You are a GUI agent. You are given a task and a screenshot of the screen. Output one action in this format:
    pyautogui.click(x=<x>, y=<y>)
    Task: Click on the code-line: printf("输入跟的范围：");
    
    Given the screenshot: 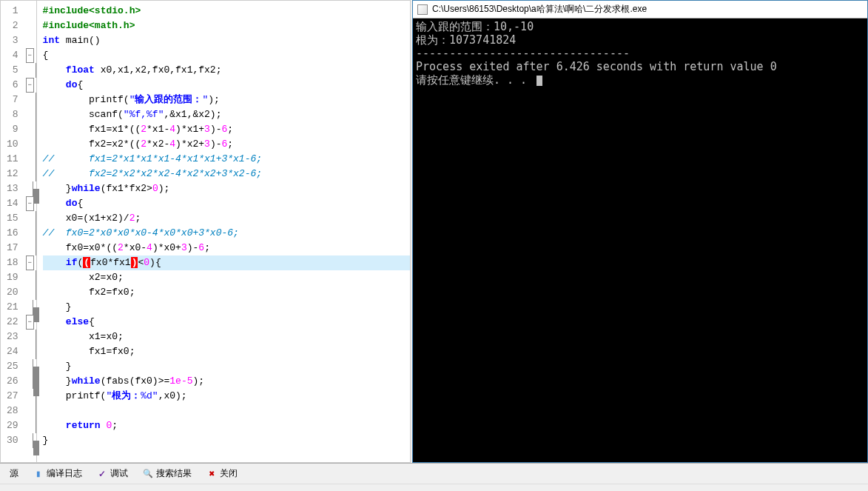 What is the action you would take?
    pyautogui.click(x=226, y=100)
    